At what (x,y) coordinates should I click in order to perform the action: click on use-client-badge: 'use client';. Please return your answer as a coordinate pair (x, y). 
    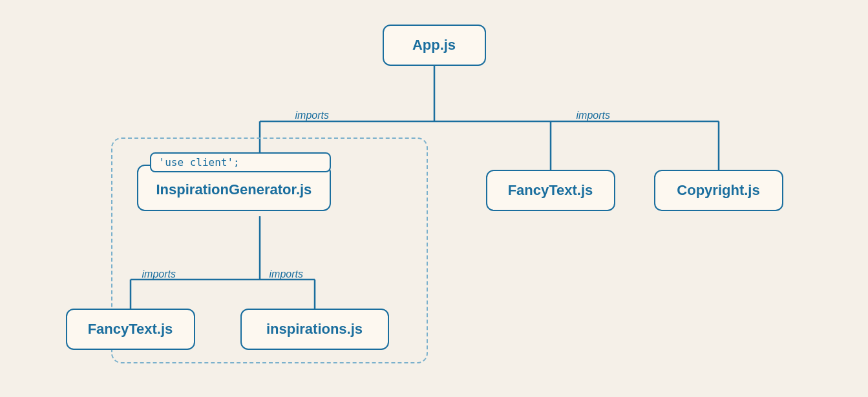
    Looking at the image, I should click on (240, 163).